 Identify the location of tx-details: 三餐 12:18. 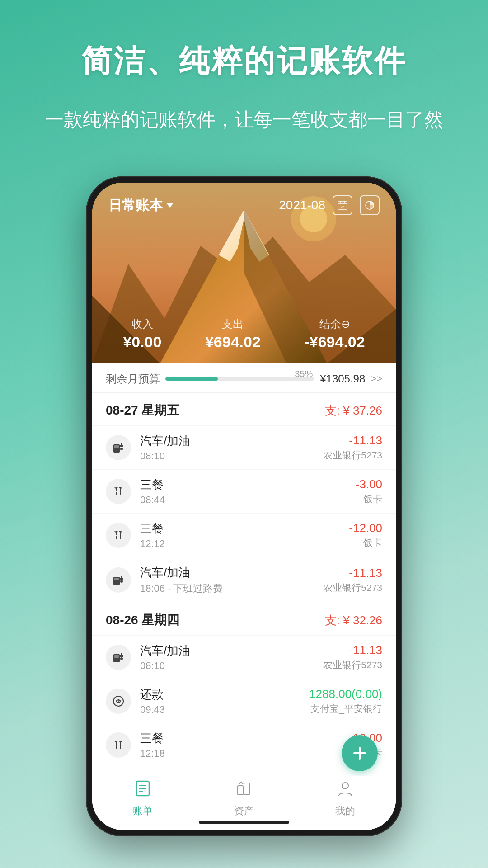
(244, 745).